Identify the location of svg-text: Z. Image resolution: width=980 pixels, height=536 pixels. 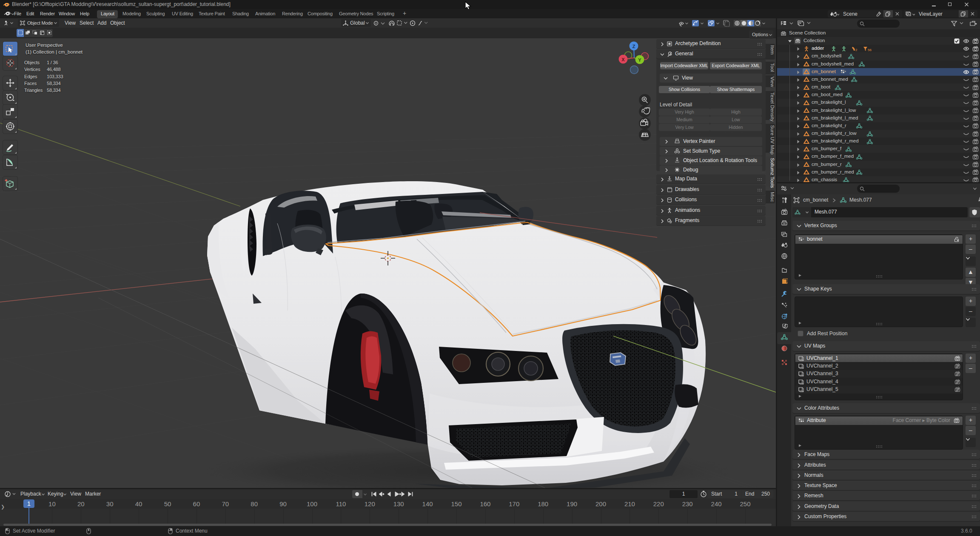
(634, 46).